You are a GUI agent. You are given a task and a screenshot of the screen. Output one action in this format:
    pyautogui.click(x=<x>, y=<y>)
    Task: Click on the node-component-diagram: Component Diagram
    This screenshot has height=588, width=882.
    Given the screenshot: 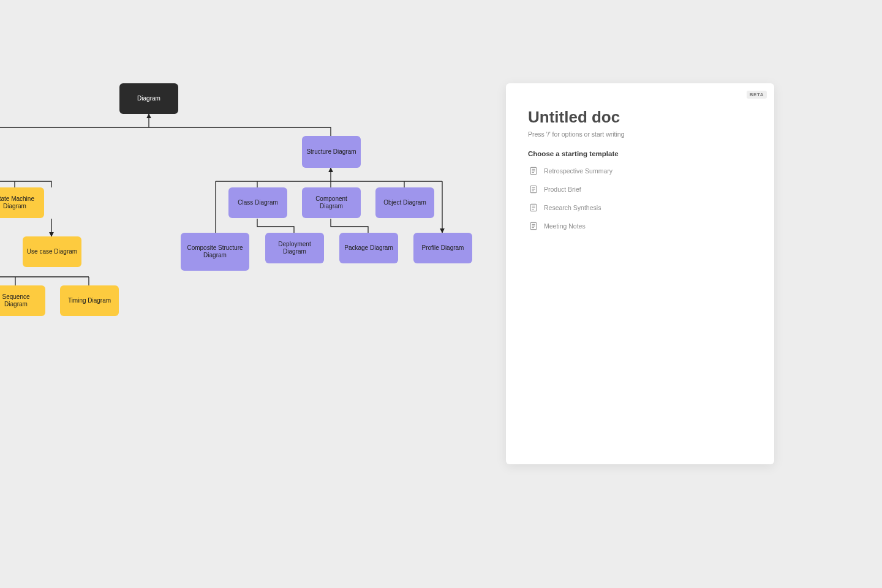 What is the action you would take?
    pyautogui.click(x=331, y=203)
    